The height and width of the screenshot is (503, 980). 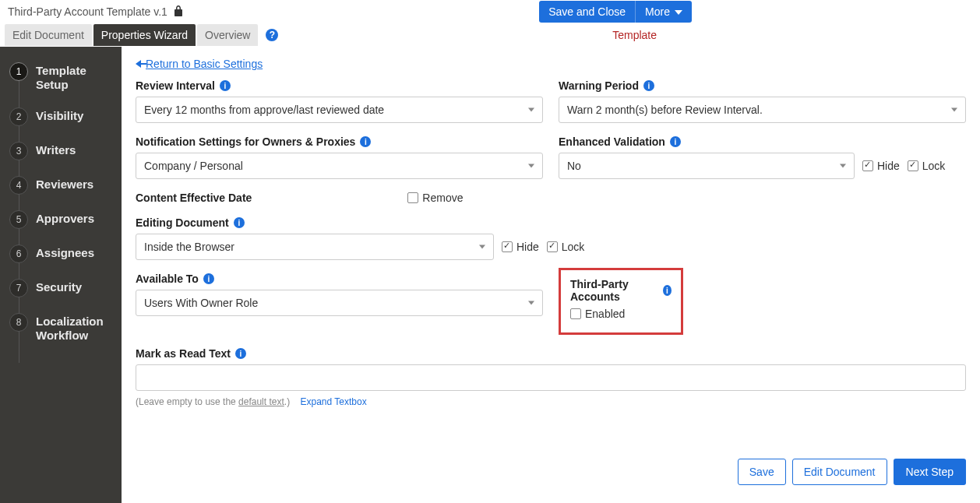 I want to click on notification-settings-label: Notification Settings for Owners & Proxi…, so click(x=340, y=142).